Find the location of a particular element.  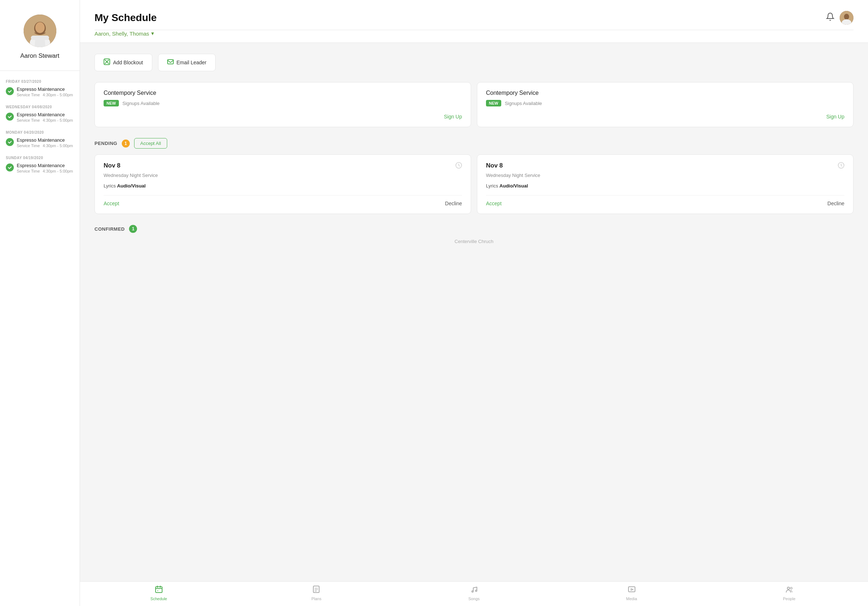

nav-item-media: Media is located at coordinates (632, 593).